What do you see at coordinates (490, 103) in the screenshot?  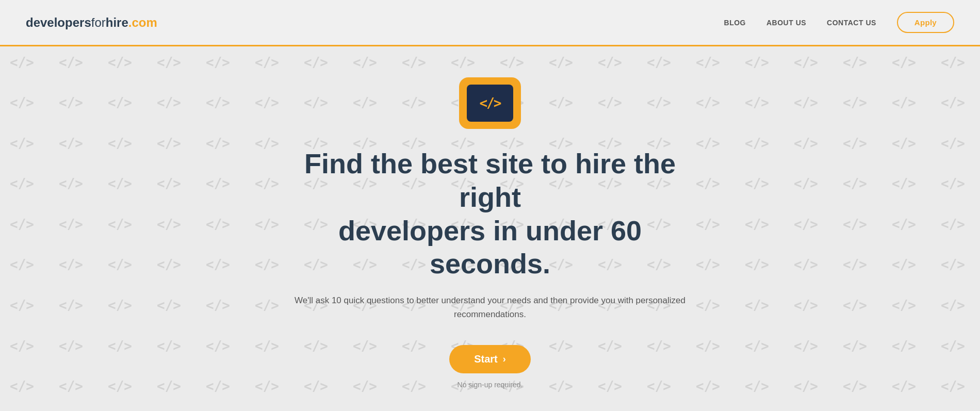 I see `code-icon-wrapper: </>` at bounding box center [490, 103].